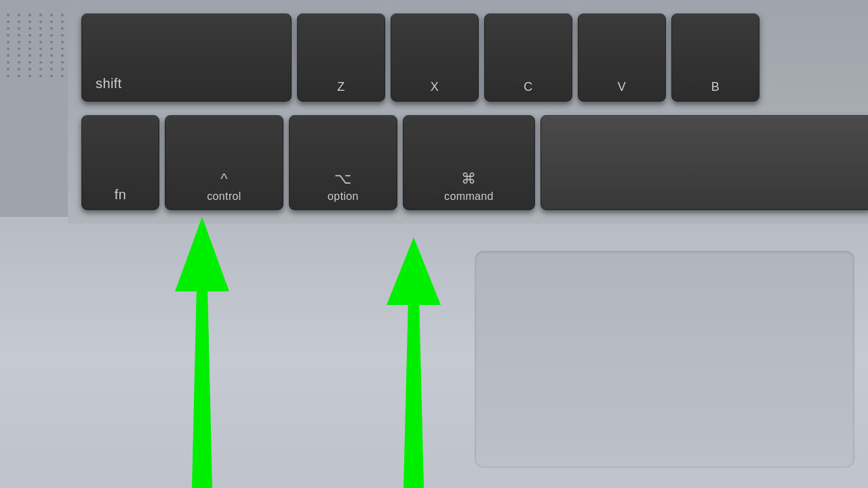 The image size is (868, 488). Describe the element at coordinates (528, 58) in the screenshot. I see `key-c: C` at that location.